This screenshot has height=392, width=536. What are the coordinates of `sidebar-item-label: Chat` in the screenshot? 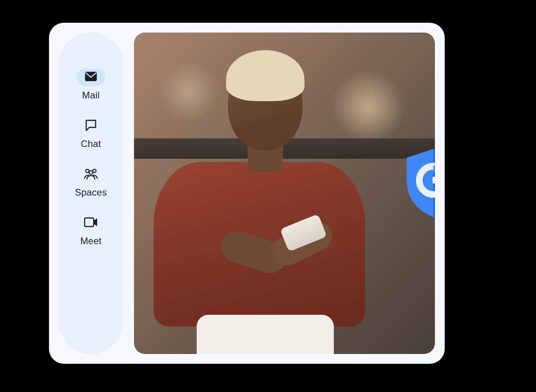 It's located at (91, 144).